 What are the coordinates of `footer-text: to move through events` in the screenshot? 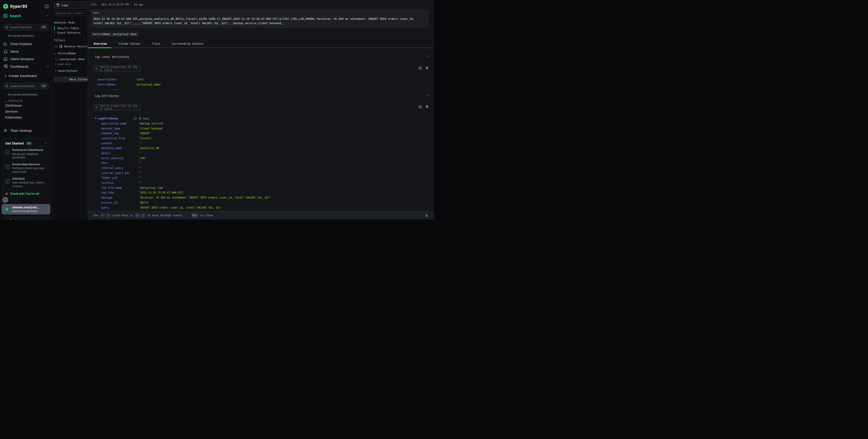 It's located at (165, 216).